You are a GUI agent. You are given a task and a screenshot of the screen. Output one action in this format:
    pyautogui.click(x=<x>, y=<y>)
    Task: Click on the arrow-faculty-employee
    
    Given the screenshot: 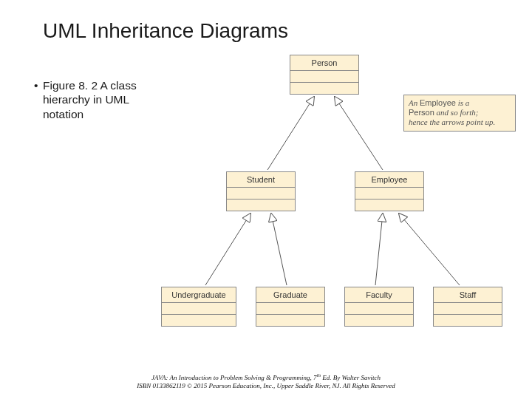 What is the action you would take?
    pyautogui.click(x=379, y=250)
    